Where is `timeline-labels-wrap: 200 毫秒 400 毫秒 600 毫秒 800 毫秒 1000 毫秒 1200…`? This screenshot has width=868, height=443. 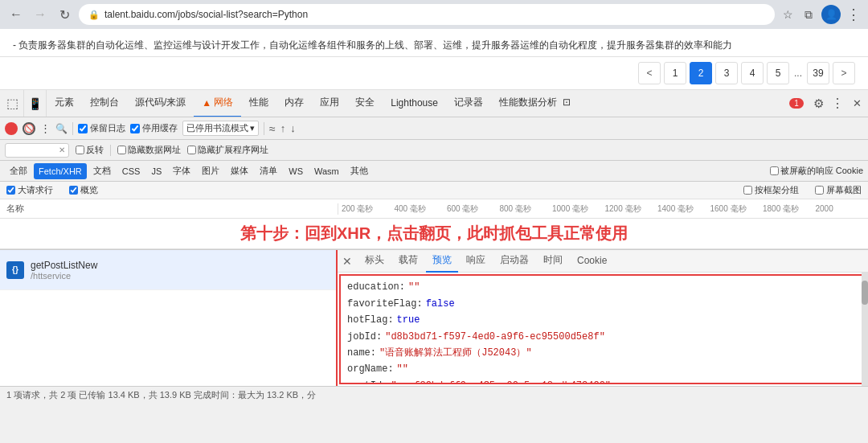
timeline-labels-wrap: 200 毫秒 400 毫秒 600 毫秒 800 毫秒 1000 毫秒 1200… is located at coordinates (603, 209).